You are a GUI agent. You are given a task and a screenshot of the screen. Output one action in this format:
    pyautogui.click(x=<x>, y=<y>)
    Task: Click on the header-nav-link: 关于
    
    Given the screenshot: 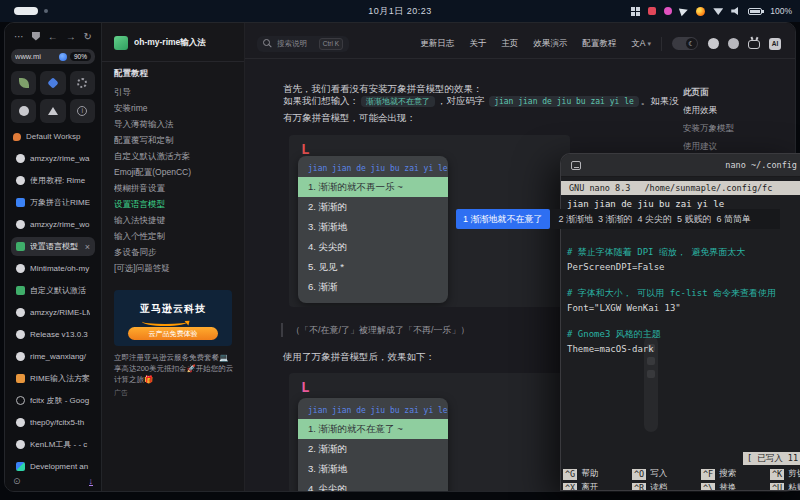 What is the action you would take?
    pyautogui.click(x=478, y=44)
    